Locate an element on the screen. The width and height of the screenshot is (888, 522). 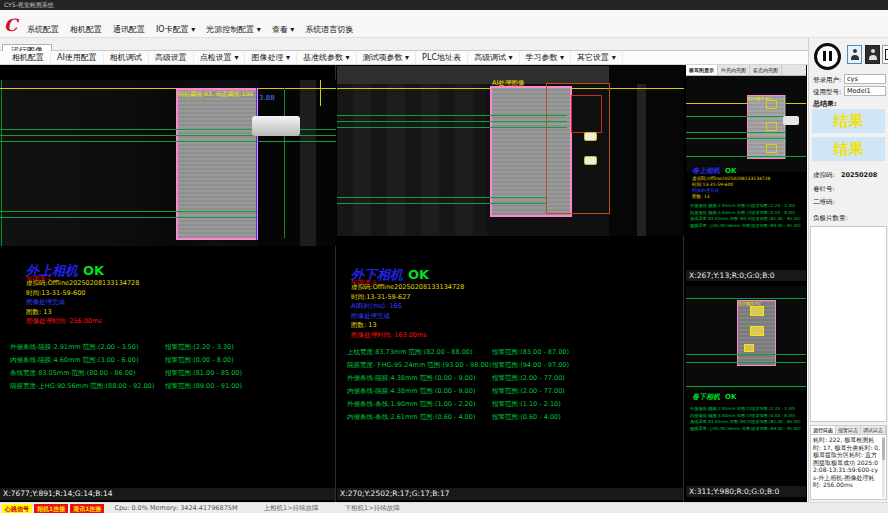
toolbar-camera-config: 相机配置 is located at coordinates (28, 58).